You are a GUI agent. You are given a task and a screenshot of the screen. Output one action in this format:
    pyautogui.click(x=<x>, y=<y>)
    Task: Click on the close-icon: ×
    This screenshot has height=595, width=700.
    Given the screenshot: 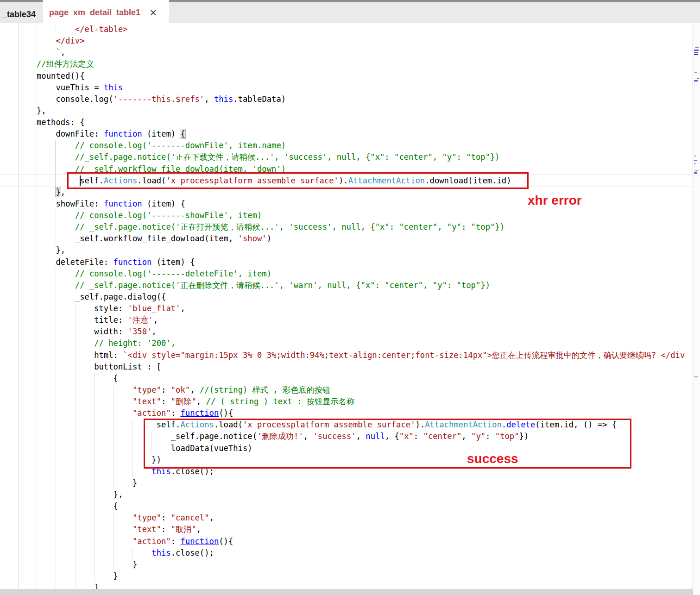 What is the action you would take?
    pyautogui.click(x=153, y=13)
    